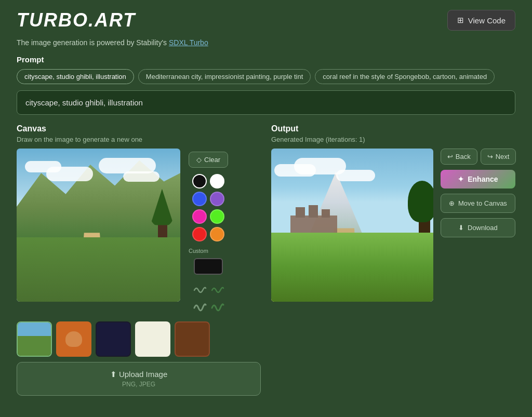 The width and height of the screenshot is (532, 417). I want to click on canvas-image, so click(99, 225).